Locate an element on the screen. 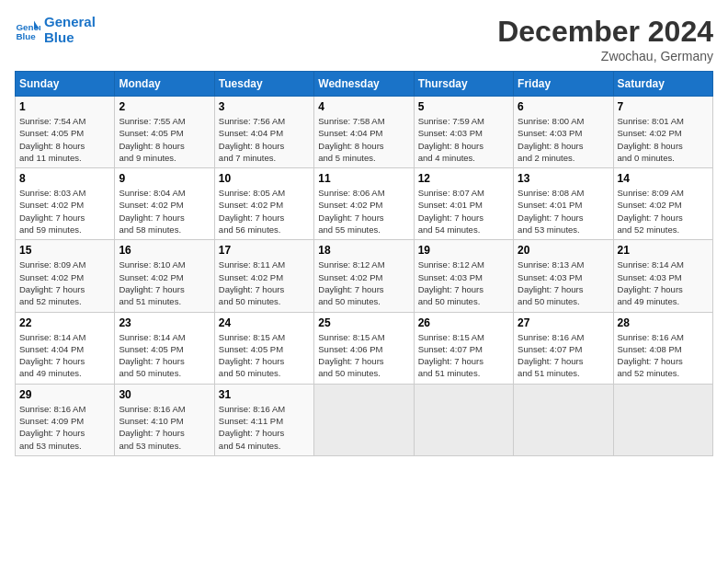  day-number: 15 is located at coordinates (64, 250).